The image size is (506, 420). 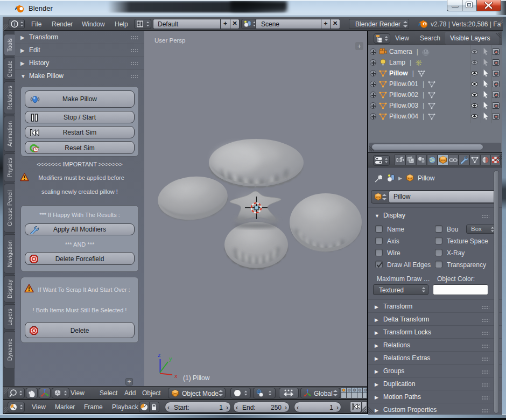 I want to click on svg-text: (1) Pillow, so click(x=196, y=378).